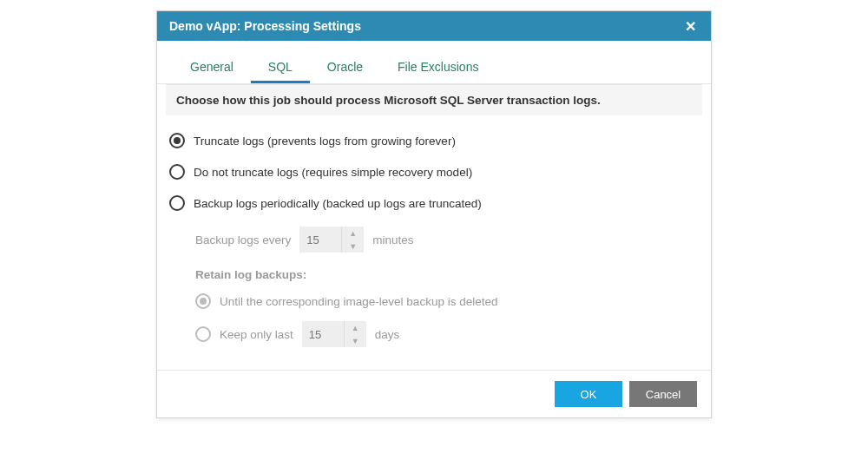 The image size is (868, 460). What do you see at coordinates (177, 141) in the screenshot?
I see `radio-truncate` at bounding box center [177, 141].